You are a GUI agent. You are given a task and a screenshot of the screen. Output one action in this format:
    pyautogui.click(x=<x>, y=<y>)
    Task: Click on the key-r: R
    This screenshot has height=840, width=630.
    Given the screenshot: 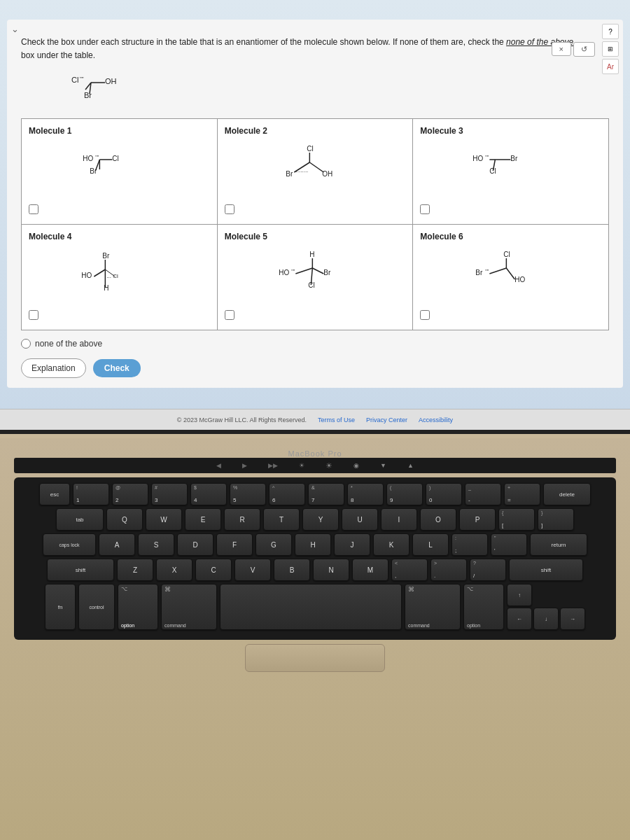 What is the action you would take?
    pyautogui.click(x=242, y=519)
    